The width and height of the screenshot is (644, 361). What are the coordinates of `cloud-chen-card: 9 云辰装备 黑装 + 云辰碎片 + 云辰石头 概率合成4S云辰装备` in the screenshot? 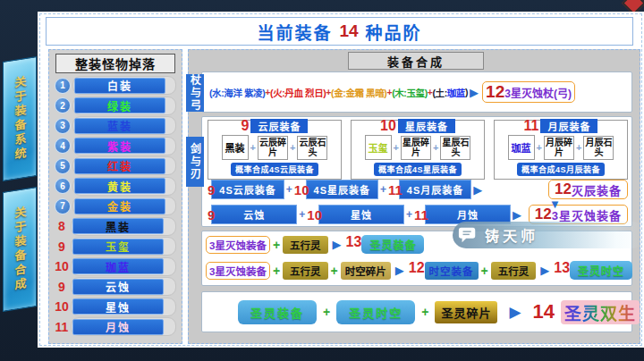 It's located at (275, 150).